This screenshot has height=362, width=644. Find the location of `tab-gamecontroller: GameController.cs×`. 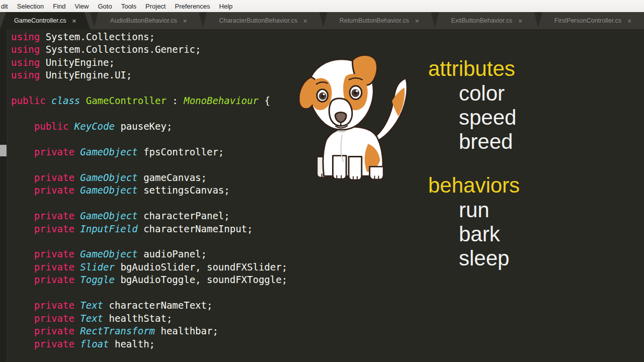

tab-gamecontroller: GameController.cs× is located at coordinates (45, 21).